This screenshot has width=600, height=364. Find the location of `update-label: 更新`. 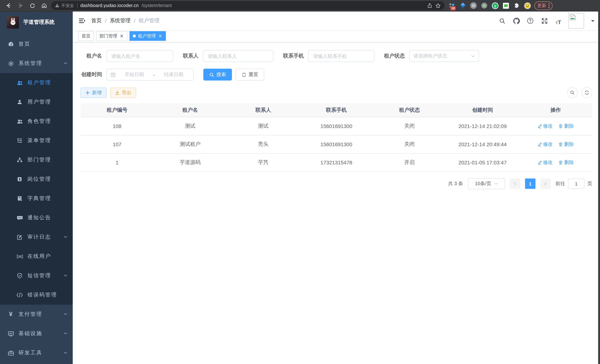

update-label: 更新 is located at coordinates (542, 6).